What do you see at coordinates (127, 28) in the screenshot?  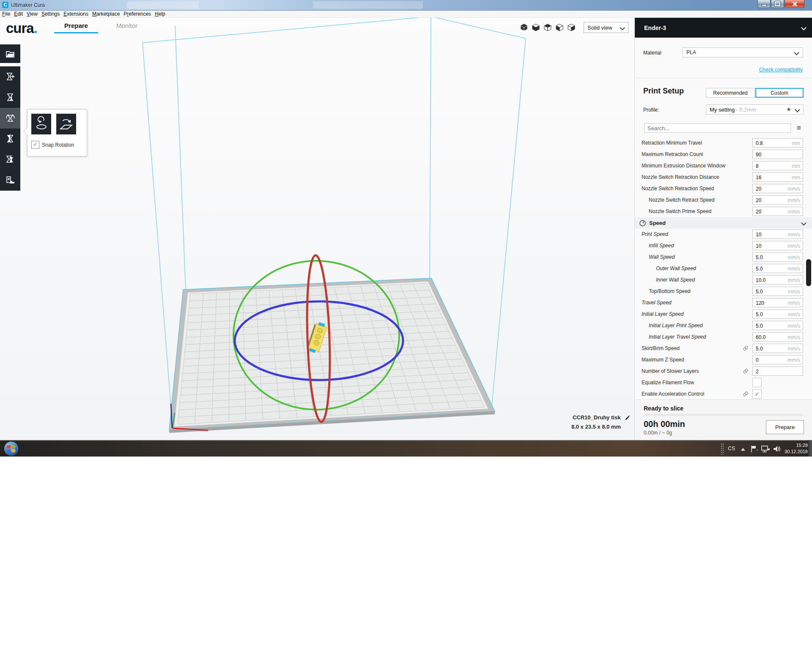 I see `tab-monitor: Monitor` at bounding box center [127, 28].